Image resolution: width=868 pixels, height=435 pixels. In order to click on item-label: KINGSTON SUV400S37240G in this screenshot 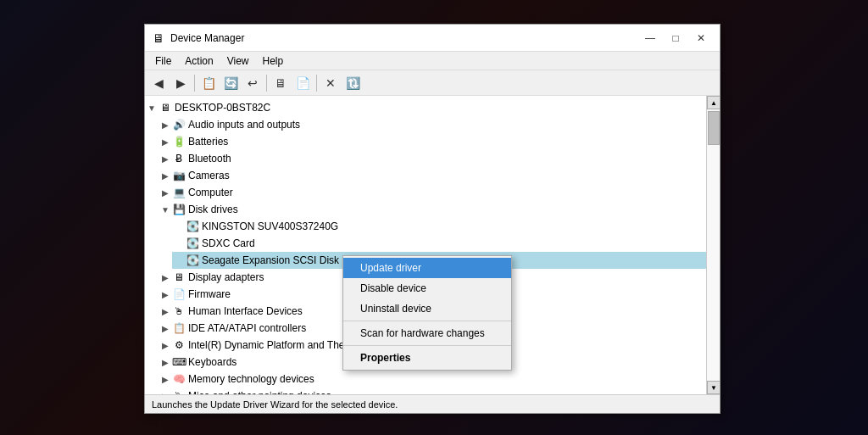, I will do `click(270, 226)`.